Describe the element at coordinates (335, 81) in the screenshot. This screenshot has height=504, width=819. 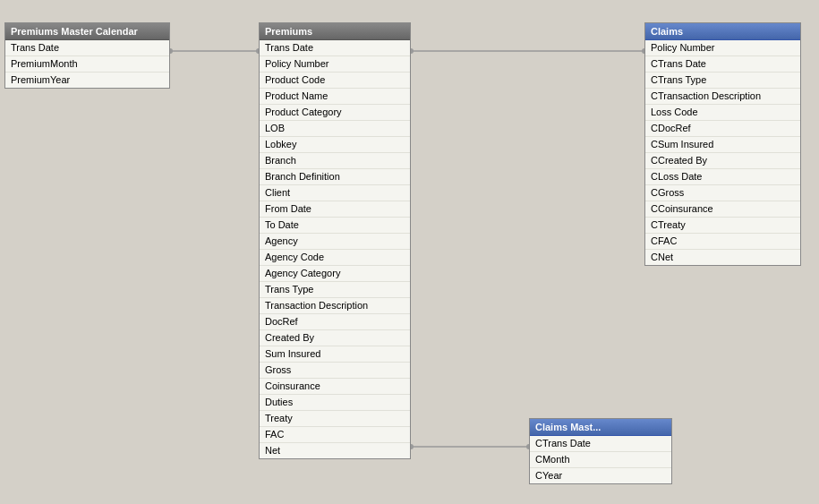
I see `table-row: Product Code` at that location.